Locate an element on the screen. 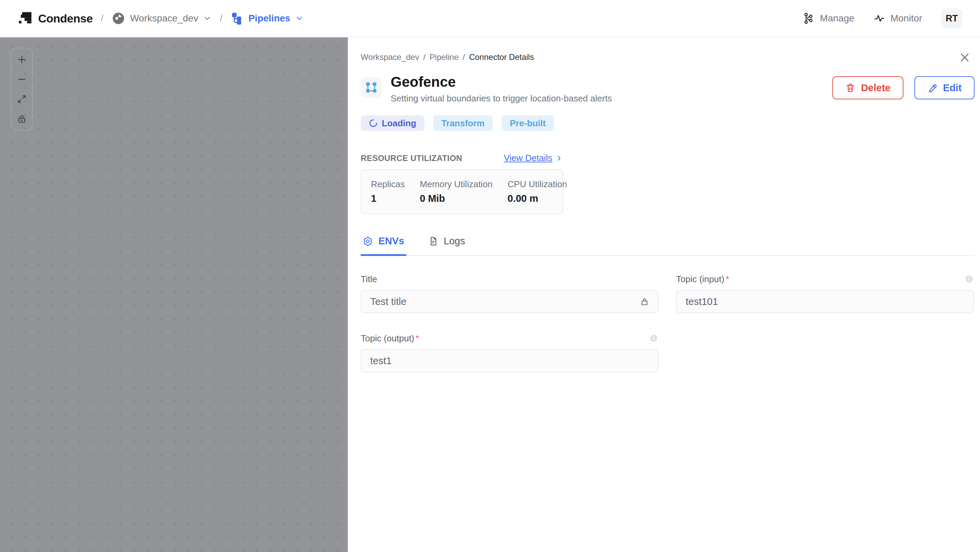 The image size is (980, 552). connector-subtitle: Setting virtual boundaries to trigger lo… is located at coordinates (612, 99).